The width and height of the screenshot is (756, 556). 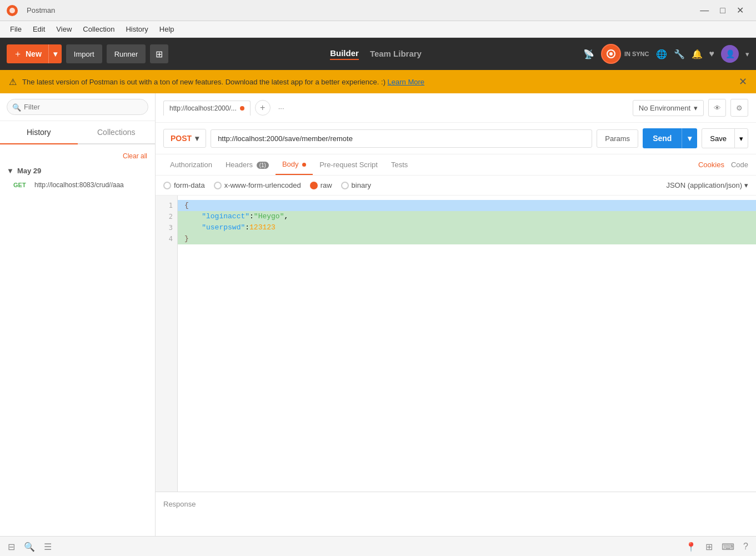 What do you see at coordinates (207, 108) in the screenshot?
I see `url-tab-active: http://localhost:2000/...` at bounding box center [207, 108].